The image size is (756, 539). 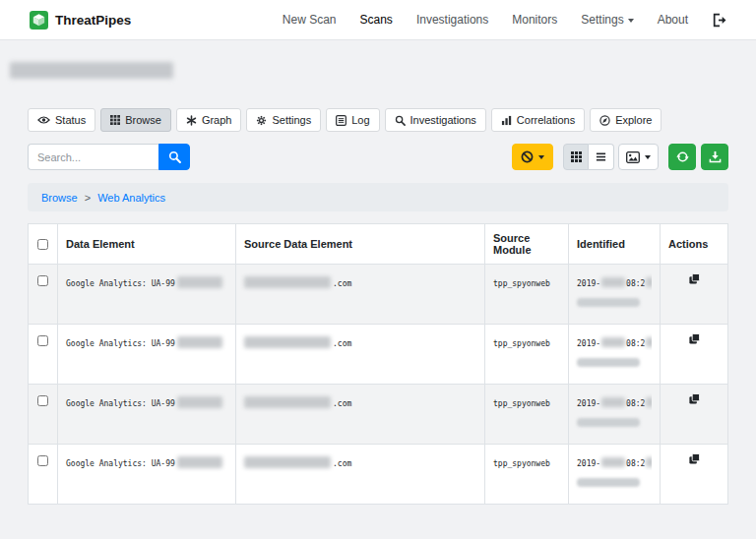 What do you see at coordinates (61, 120) in the screenshot?
I see `tab-status: Status` at bounding box center [61, 120].